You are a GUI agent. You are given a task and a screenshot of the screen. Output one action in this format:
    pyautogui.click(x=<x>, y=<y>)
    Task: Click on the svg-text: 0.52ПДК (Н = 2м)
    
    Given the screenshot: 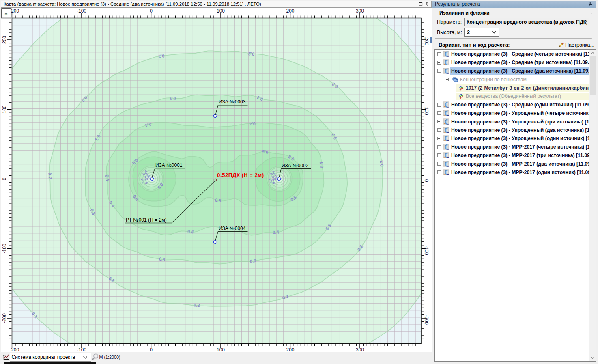 What is the action you would take?
    pyautogui.click(x=241, y=175)
    